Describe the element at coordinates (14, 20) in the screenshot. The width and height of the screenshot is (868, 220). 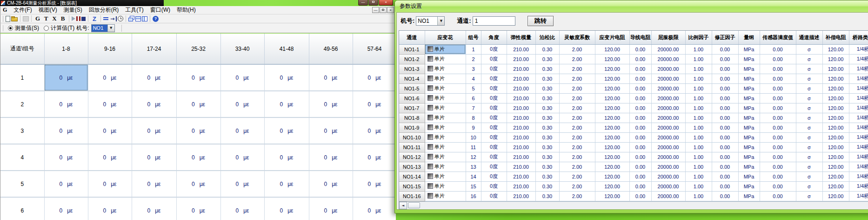
I see `open-file-icon` at that location.